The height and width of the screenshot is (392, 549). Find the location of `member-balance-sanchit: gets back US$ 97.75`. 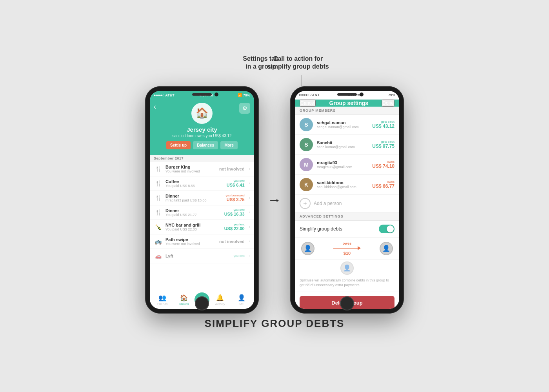

member-balance-sanchit: gets back US$ 97.75 is located at coordinates (384, 144).